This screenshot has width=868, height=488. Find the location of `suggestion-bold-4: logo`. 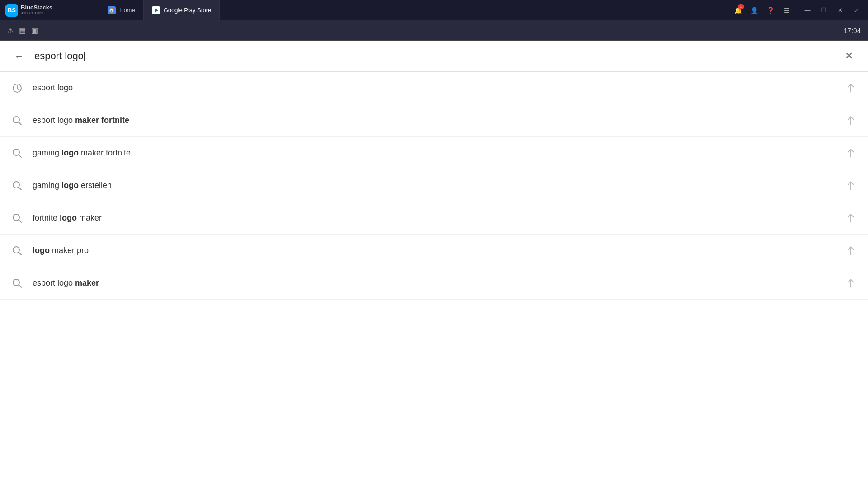

suggestion-bold-4: logo is located at coordinates (70, 185).